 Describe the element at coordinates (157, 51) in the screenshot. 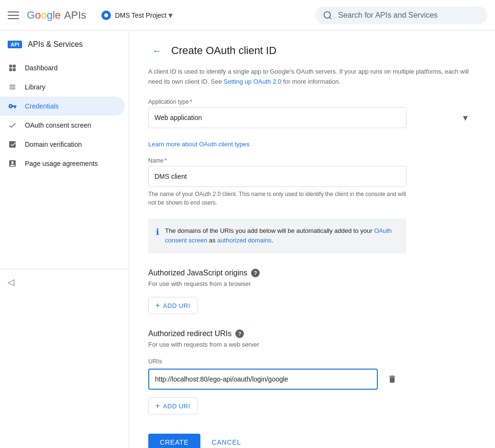

I see `back-arrow-icon: ←` at that location.